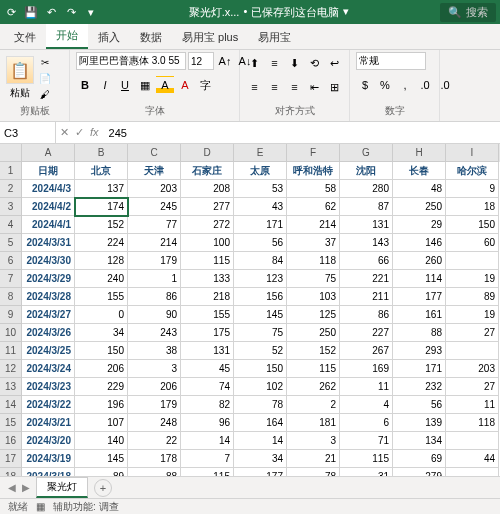 The image size is (500, 514). What do you see at coordinates (274, 38) in the screenshot?
I see `tab-易用宝: 易用宝` at bounding box center [274, 38].